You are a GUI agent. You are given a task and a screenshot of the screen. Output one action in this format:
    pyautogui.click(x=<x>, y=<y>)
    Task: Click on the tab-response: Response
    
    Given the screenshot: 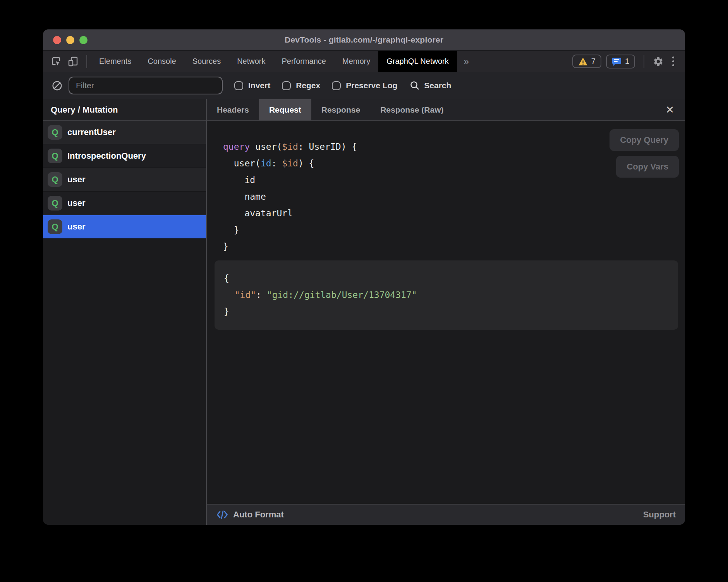 What is the action you would take?
    pyautogui.click(x=341, y=110)
    